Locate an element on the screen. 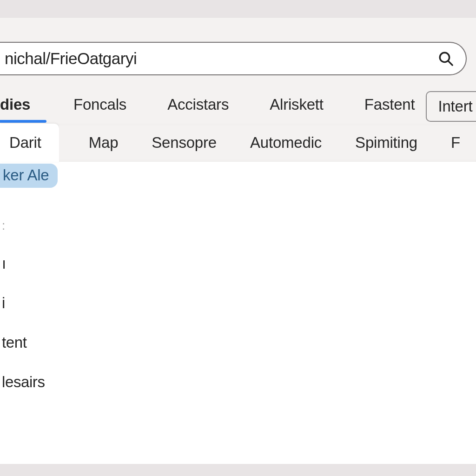  search-row is located at coordinates (238, 50).